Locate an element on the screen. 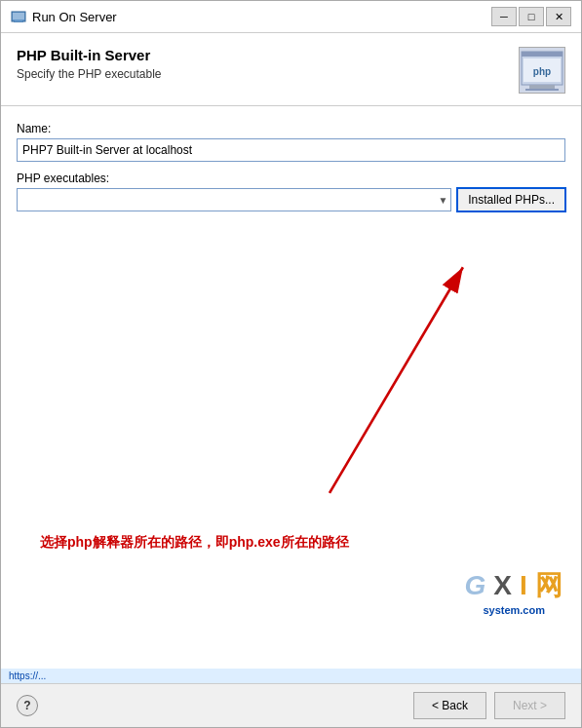  watermark-x: X is located at coordinates (503, 585).